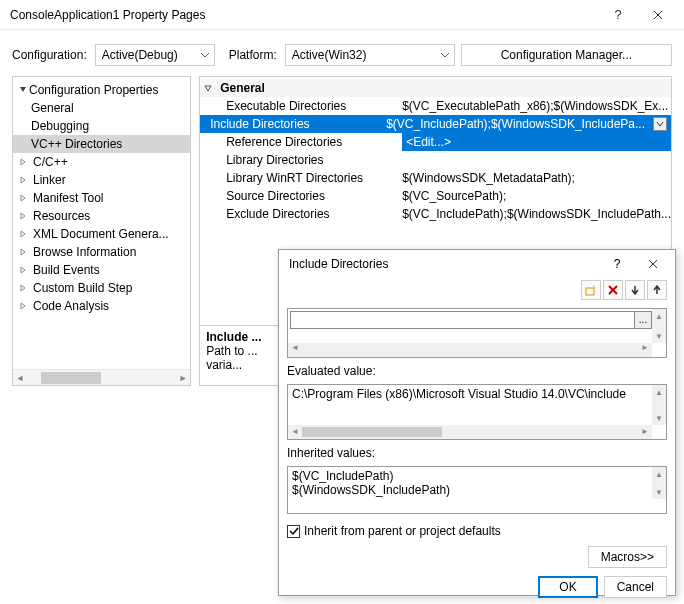 This screenshot has height=604, width=684. What do you see at coordinates (102, 377) in the screenshot?
I see `tree-hscrollbar: ◄ ►` at bounding box center [102, 377].